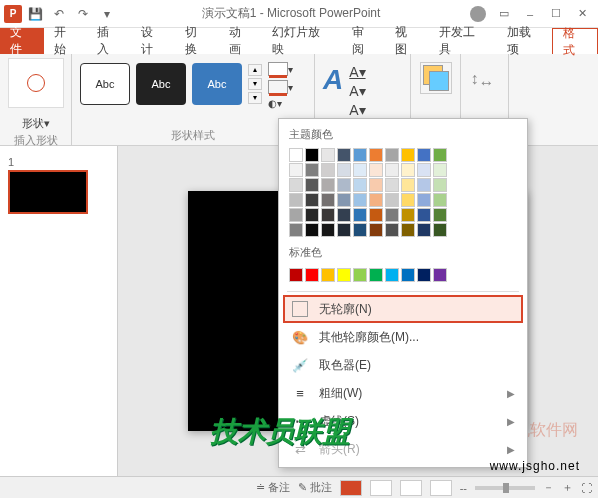  I want to click on slide-thumbnails-panel: 1, so click(59, 311).